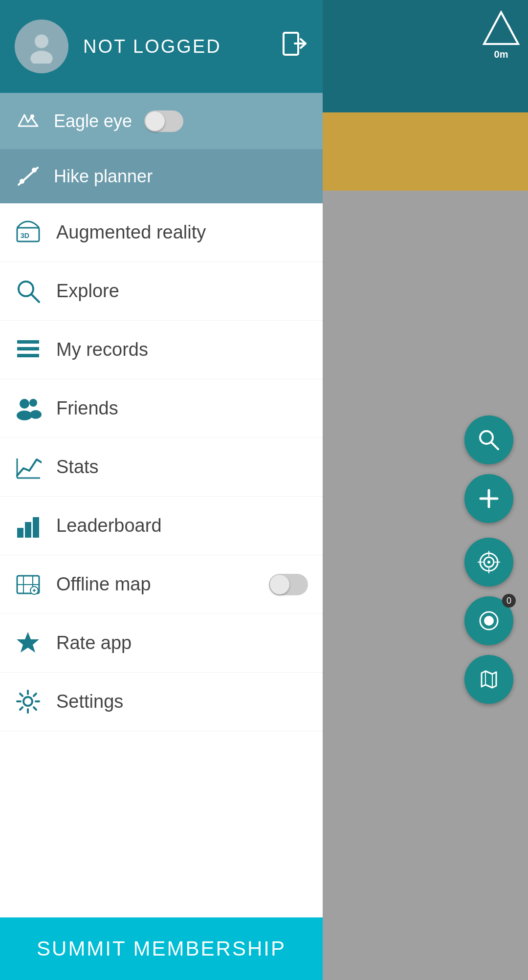 This screenshot has height=980, width=528. Describe the element at coordinates (161, 121) in the screenshot. I see `eagle-eye-section: Eagle eye` at that location.